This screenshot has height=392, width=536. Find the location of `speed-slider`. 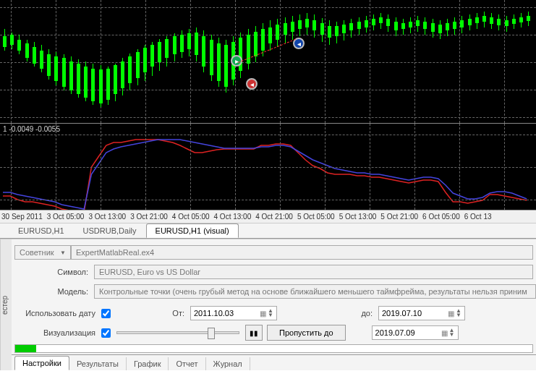

speed-slider is located at coordinates (178, 333).